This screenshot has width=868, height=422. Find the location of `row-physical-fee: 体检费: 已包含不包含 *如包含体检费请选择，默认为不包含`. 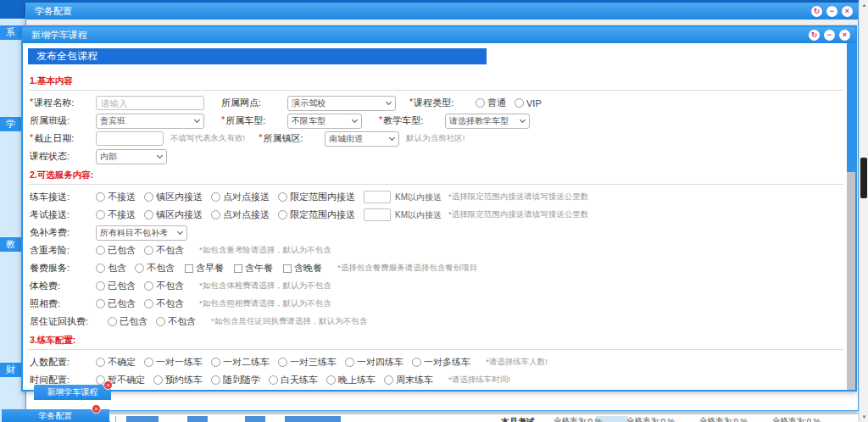

row-physical-fee: 体检费: 已包含不包含 *如包含体检费请选择，默认为不包含 is located at coordinates (436, 286).